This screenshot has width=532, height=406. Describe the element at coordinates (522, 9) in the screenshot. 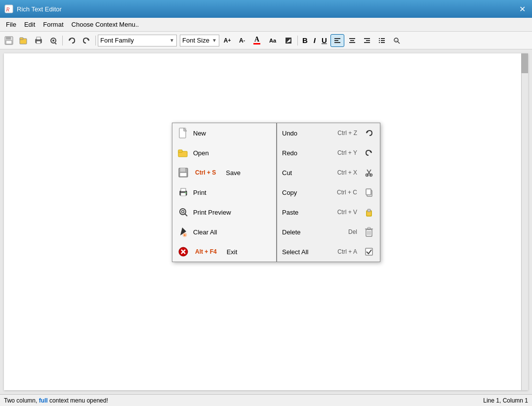

I see `close-button: ✕` at that location.